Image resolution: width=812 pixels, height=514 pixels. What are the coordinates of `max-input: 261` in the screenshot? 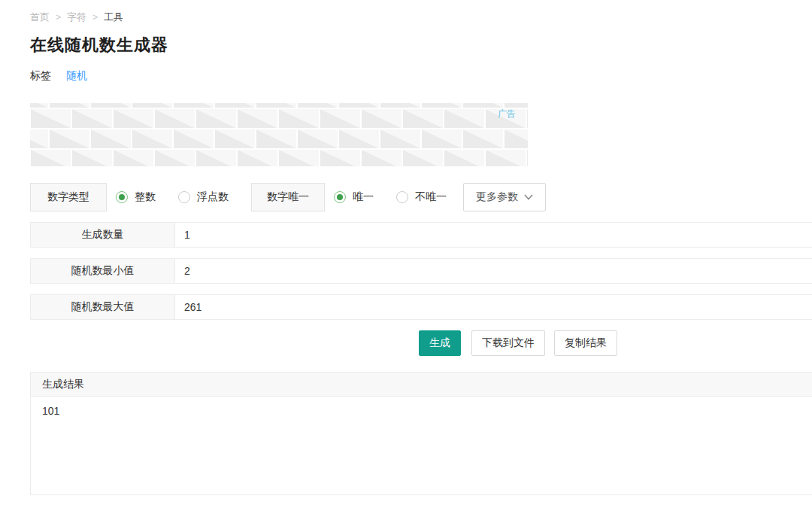 It's located at (493, 307).